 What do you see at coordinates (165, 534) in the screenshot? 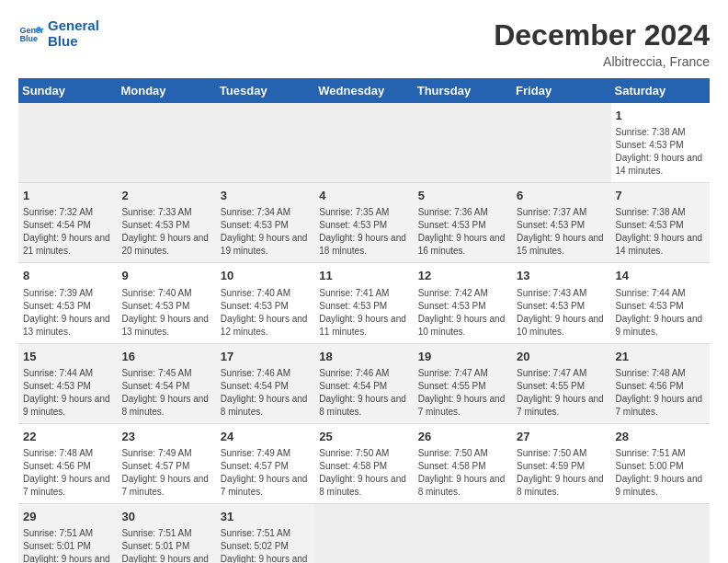
I see `calendar-cell: 30Sunrise: 7:51 AMSunset: 5:01 PMDayligh…` at bounding box center [165, 534].